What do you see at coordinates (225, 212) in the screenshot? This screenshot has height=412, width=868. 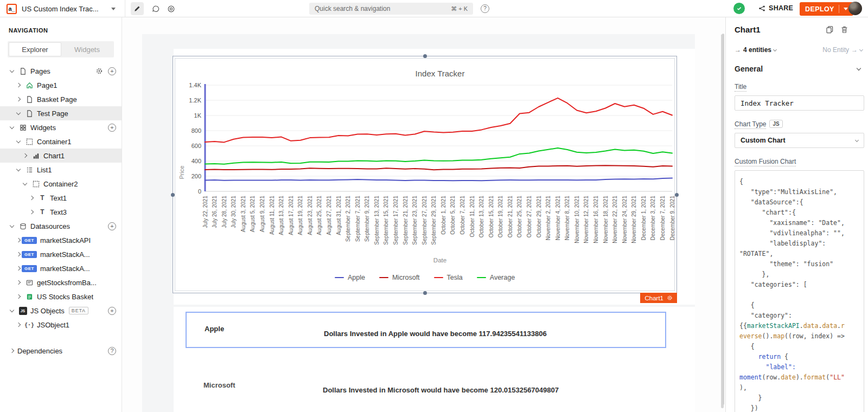 I see `svg-text: July 28, 2021` at bounding box center [225, 212].